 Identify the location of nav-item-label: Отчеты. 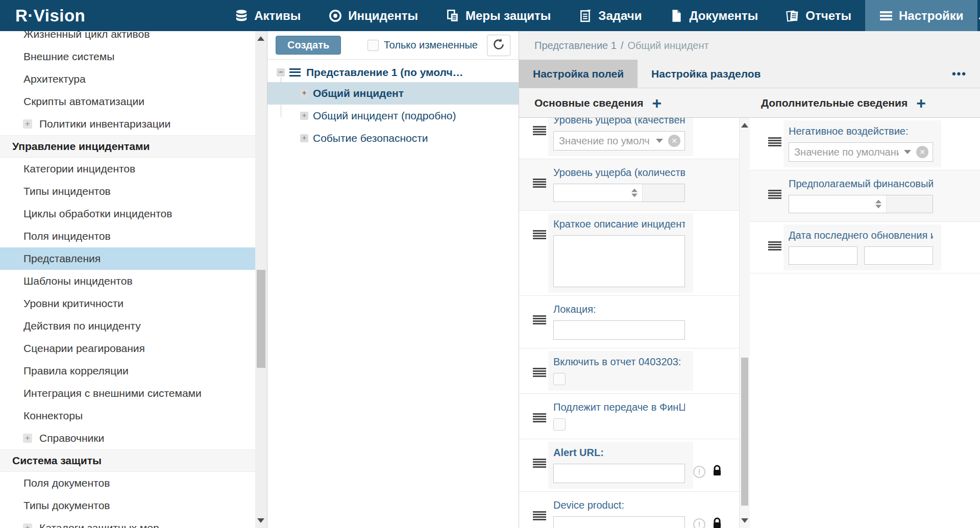
(828, 16).